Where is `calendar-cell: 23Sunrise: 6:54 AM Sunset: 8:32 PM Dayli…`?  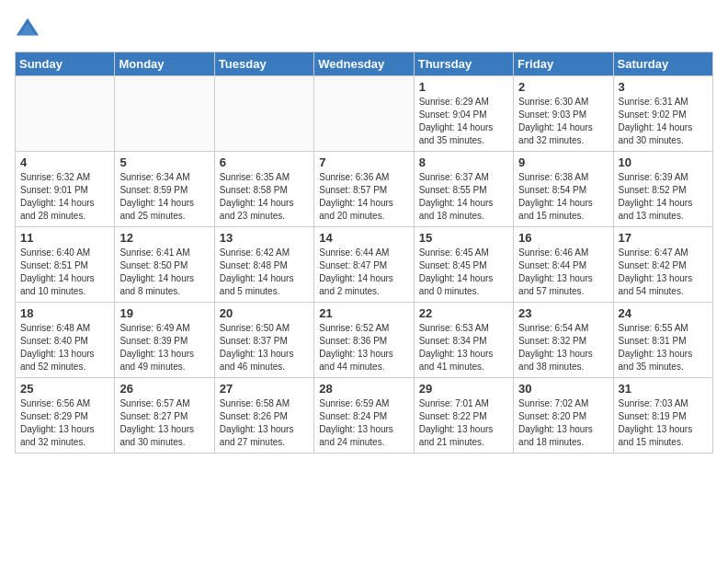 calendar-cell: 23Sunrise: 6:54 AM Sunset: 8:32 PM Dayli… is located at coordinates (563, 340).